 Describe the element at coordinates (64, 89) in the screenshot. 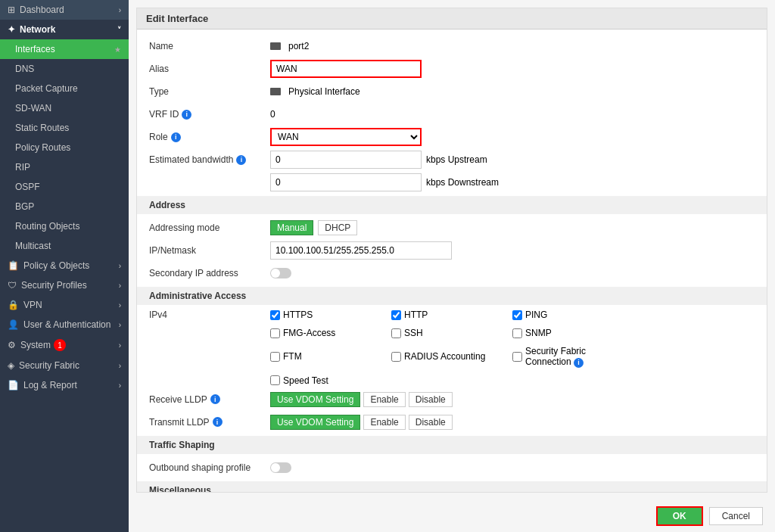

I see `sidebar-item-packet-capture: Packet Capture` at that location.